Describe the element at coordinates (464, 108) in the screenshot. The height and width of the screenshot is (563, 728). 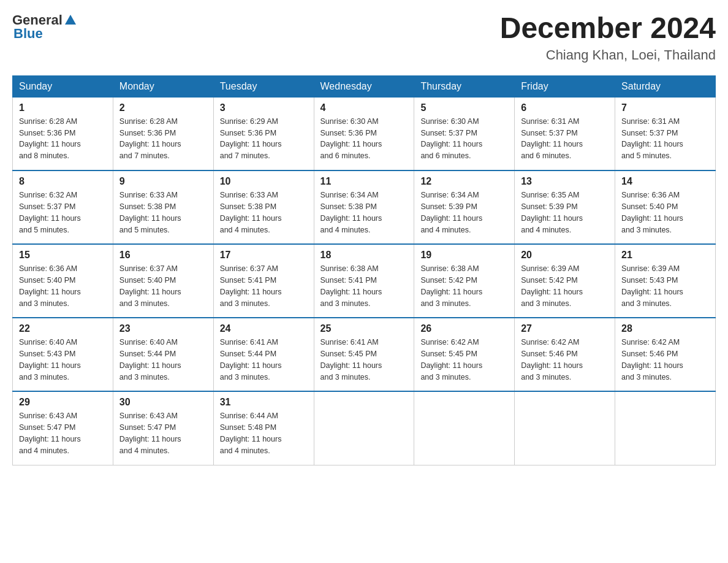
I see `day-number: 5` at that location.